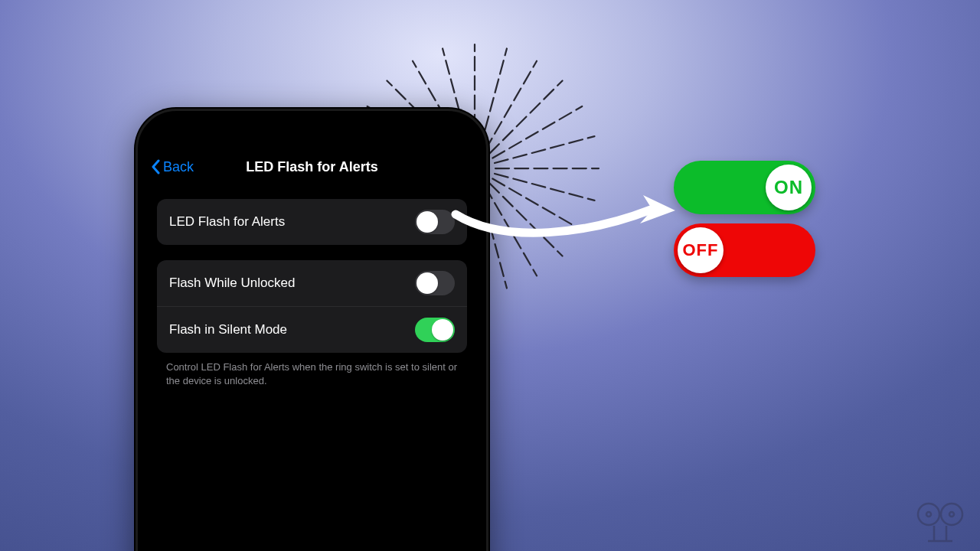 This screenshot has width=980, height=551. Describe the element at coordinates (744, 187) in the screenshot. I see `illustration-toggle-on: ON` at that location.